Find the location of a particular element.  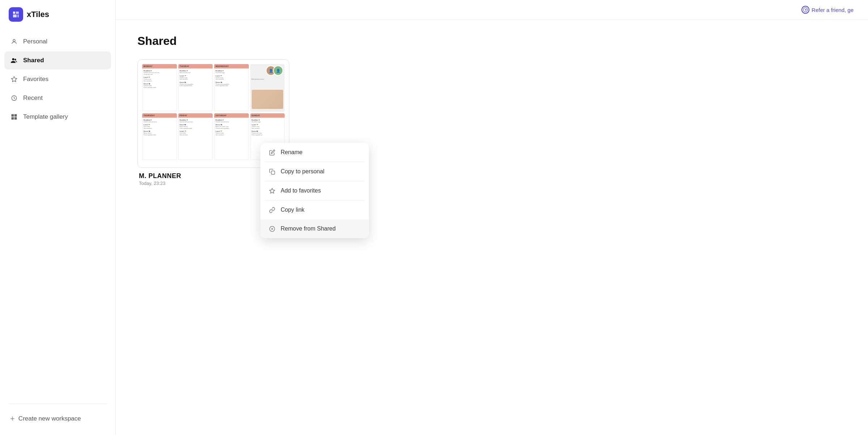

sidebar-item-favorites-label: Favorites is located at coordinates (36, 79).